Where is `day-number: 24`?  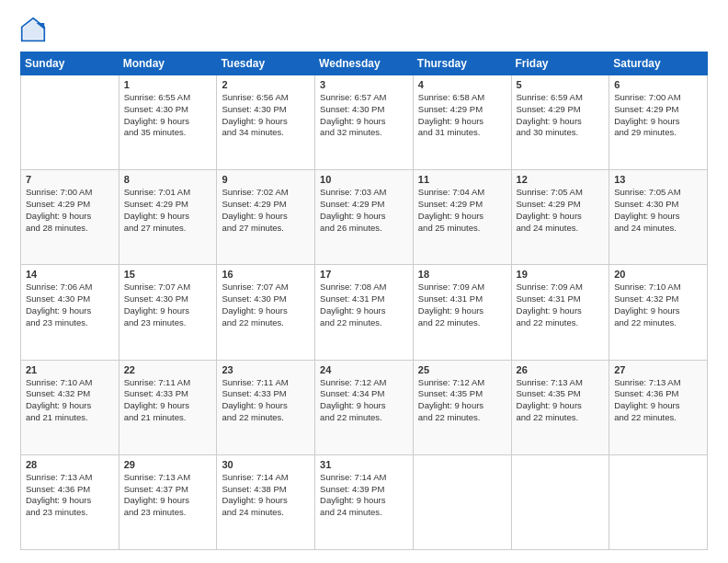 day-number: 24 is located at coordinates (364, 370).